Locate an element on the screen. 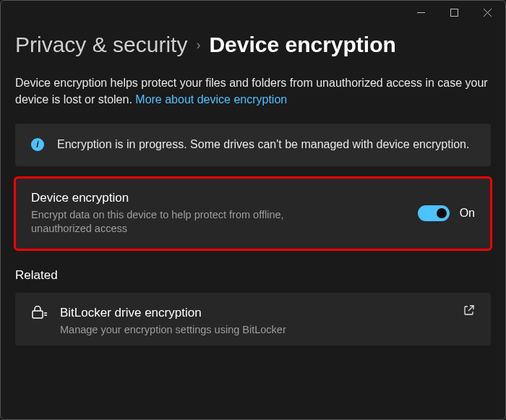 Image resolution: width=506 pixels, height=420 pixels. toggle-state-label: On is located at coordinates (467, 213).